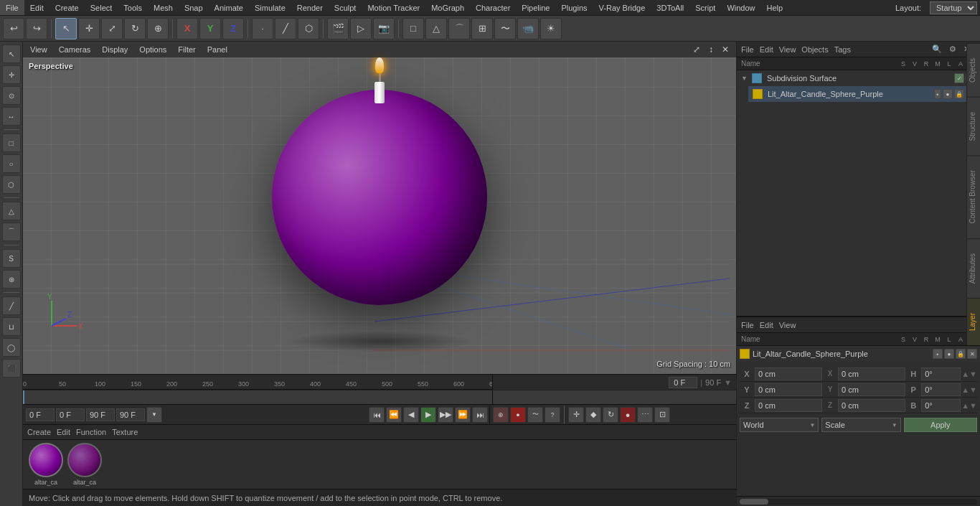 The height and width of the screenshot is (506, 980). I want to click on attr-input-z-pos, so click(788, 406).